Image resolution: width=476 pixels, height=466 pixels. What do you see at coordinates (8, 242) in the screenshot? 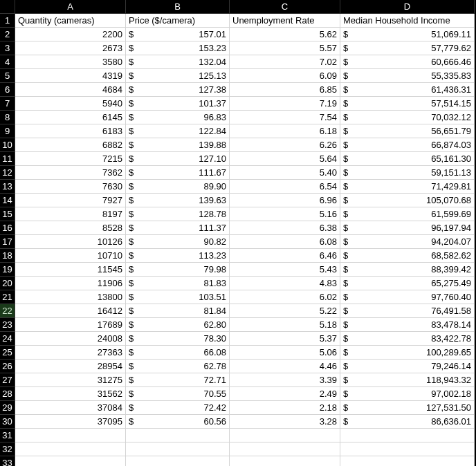
I see `row-header-17: 17` at bounding box center [8, 242].